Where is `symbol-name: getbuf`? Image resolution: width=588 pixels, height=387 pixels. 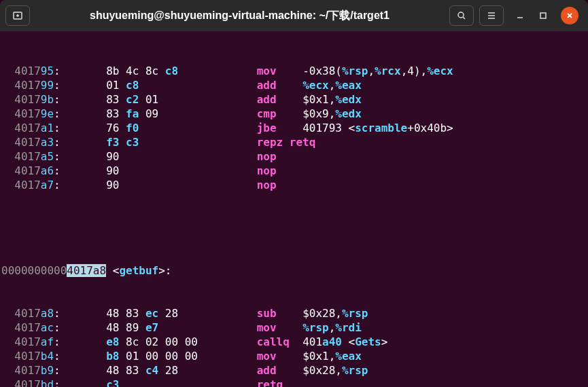
symbol-name: getbuf is located at coordinates (139, 270).